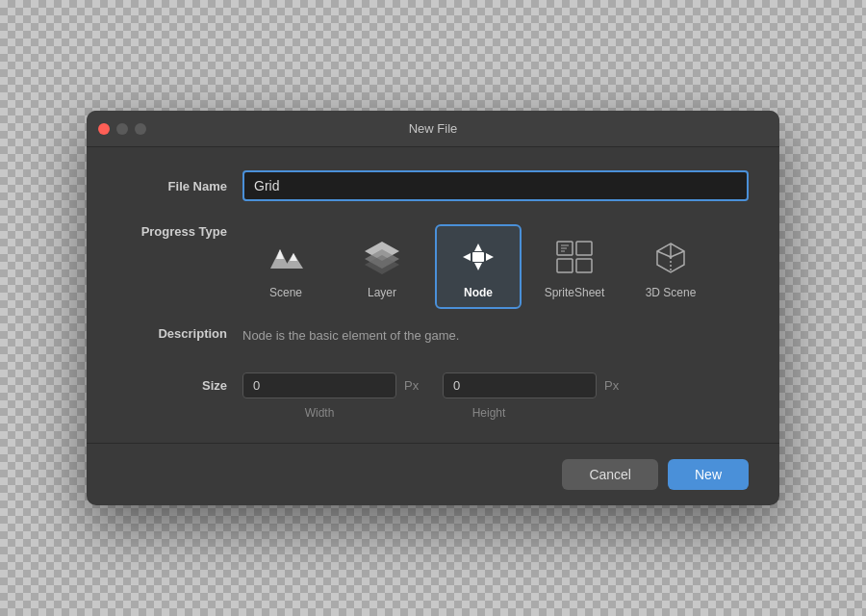 The height and width of the screenshot is (616, 866). Describe the element at coordinates (104, 129) in the screenshot. I see `close-button` at that location.